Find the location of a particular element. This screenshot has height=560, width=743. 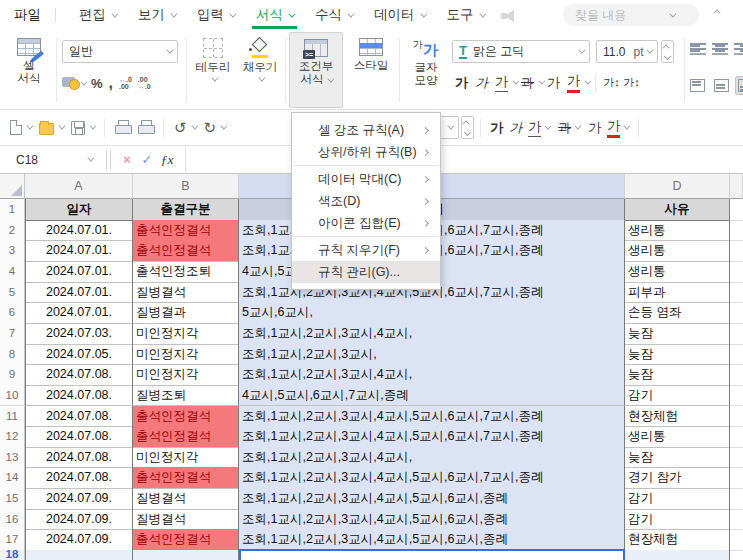

row-header-9: 9 is located at coordinates (12, 375).